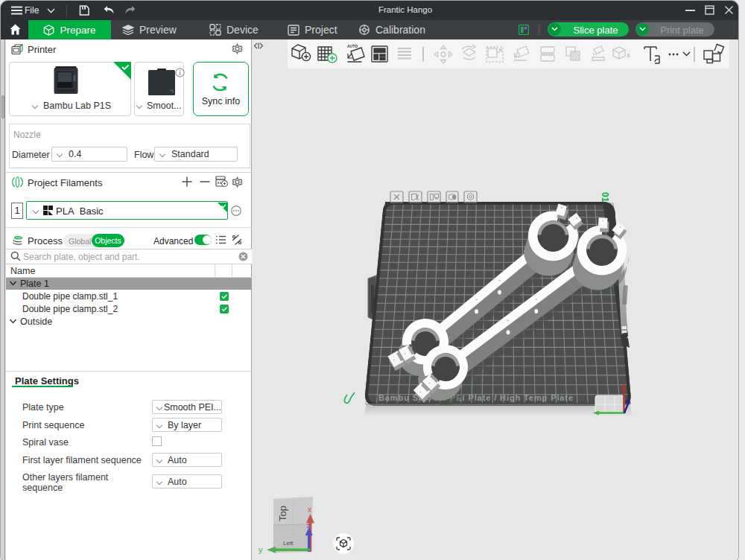 This screenshot has width=745, height=560. What do you see at coordinates (308, 526) in the screenshot?
I see `svg-text: z` at bounding box center [308, 526].